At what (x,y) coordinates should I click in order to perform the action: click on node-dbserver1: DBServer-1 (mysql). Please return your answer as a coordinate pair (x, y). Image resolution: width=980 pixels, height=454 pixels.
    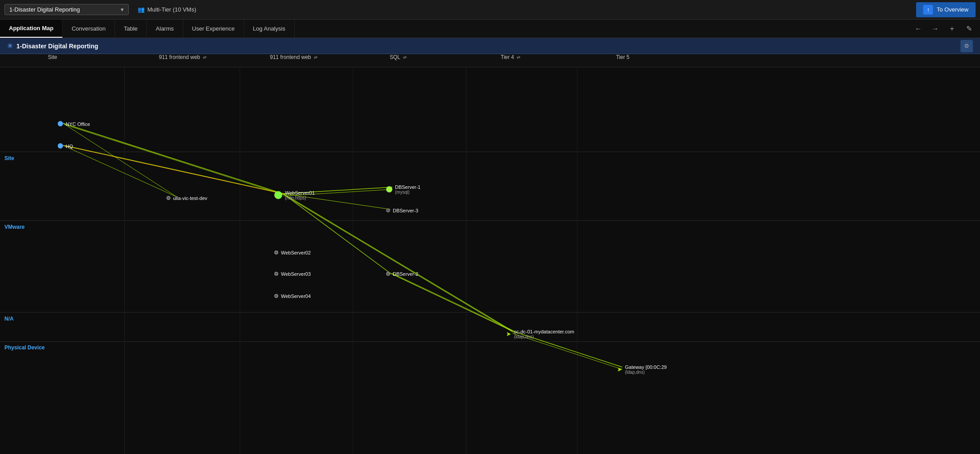
    Looking at the image, I should click on (403, 189).